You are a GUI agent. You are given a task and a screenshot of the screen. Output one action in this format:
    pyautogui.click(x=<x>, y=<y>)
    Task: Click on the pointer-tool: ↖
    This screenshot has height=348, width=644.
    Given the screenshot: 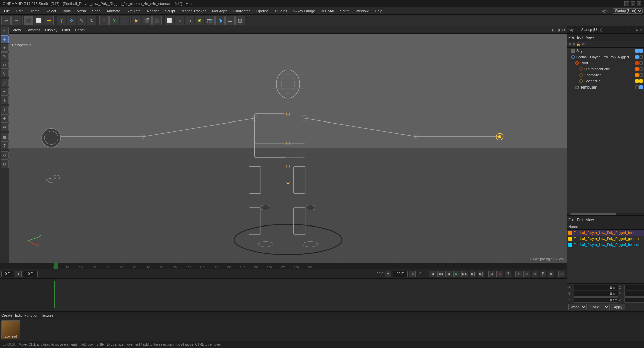 What is the action you would take?
    pyautogui.click(x=5, y=31)
    